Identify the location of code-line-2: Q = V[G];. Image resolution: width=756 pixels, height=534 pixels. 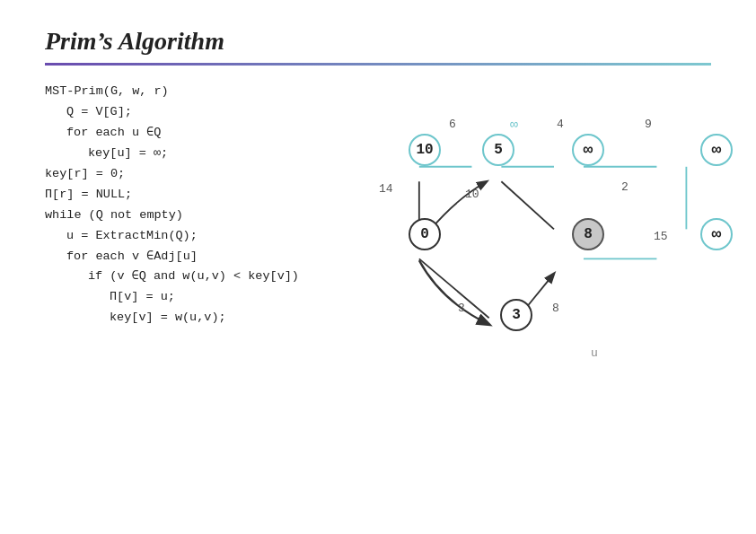
(198, 113).